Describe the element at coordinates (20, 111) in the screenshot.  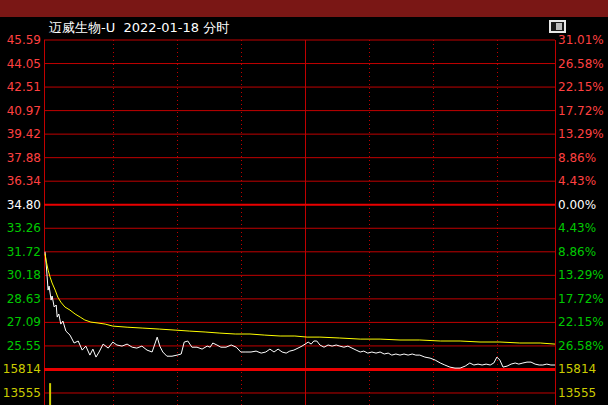
I see `price-axis-label: 40.97` at that location.